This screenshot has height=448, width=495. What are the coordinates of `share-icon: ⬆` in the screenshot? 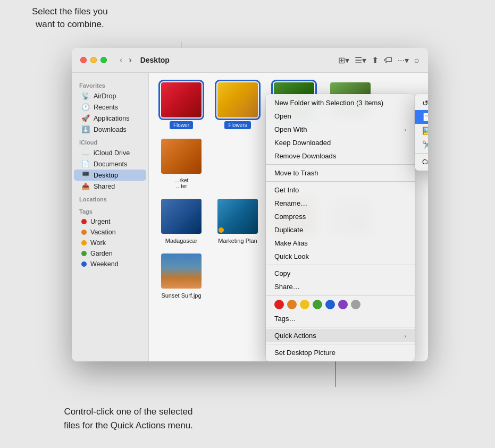 It's located at (375, 61).